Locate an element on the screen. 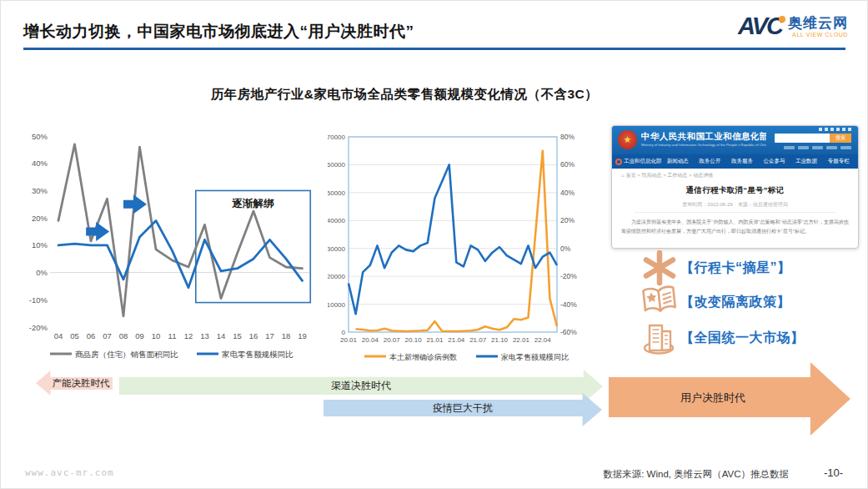 The width and height of the screenshot is (868, 489). svg-text: 50% is located at coordinates (40, 137).